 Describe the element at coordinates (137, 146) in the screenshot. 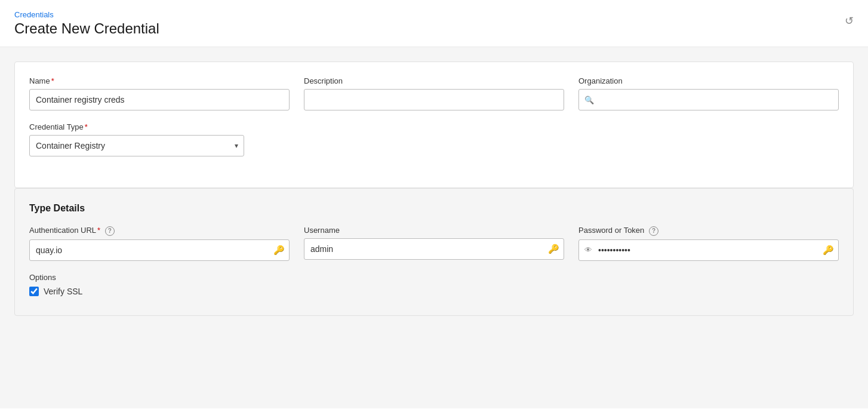

I see `credential-type-select-wrapper: Container Registry Source Control Machin…` at that location.